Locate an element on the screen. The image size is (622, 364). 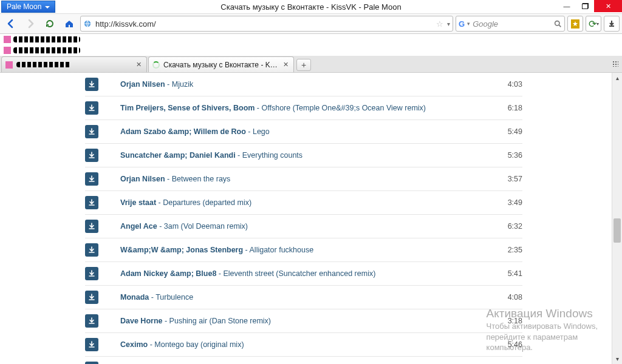
tab-bar: ✕ Скачать музыку с Вконтакте - KissVK ✕ … is located at coordinates (311, 64).